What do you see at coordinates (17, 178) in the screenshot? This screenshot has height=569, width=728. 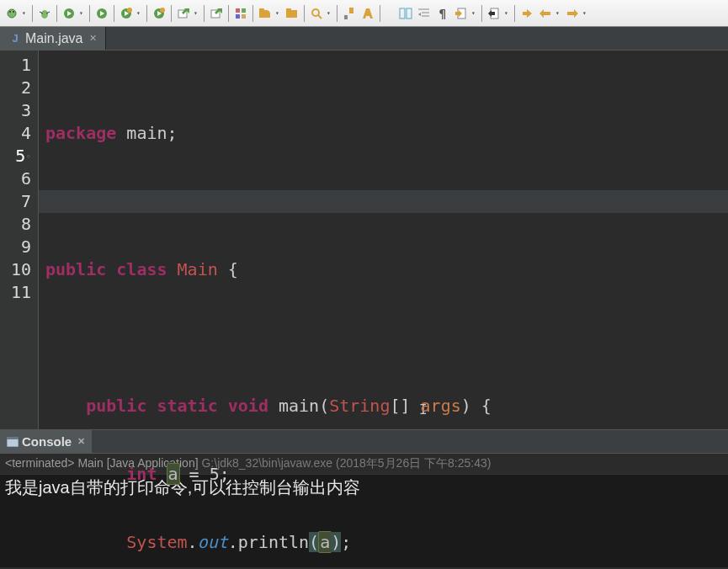 I see `line-number: 6` at bounding box center [17, 178].